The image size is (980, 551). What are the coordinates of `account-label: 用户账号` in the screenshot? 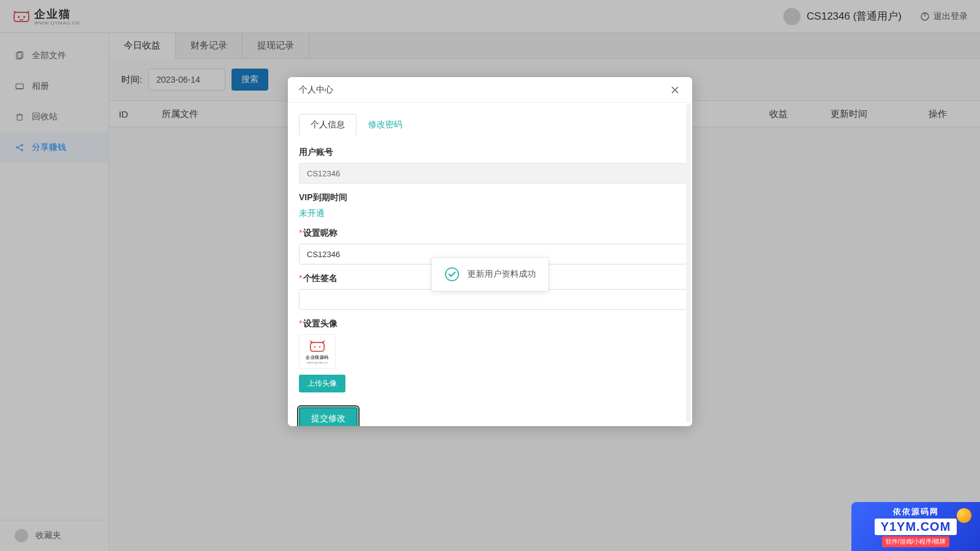 It's located at (494, 152).